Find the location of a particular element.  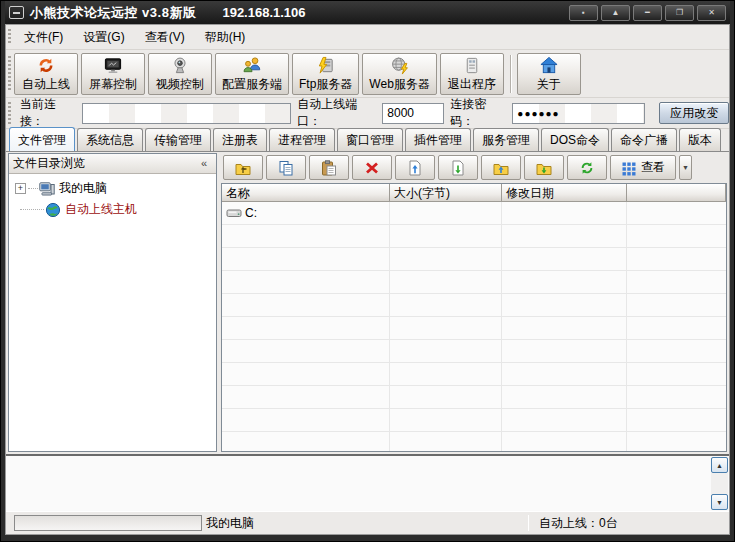

globe-icon is located at coordinates (53, 210).